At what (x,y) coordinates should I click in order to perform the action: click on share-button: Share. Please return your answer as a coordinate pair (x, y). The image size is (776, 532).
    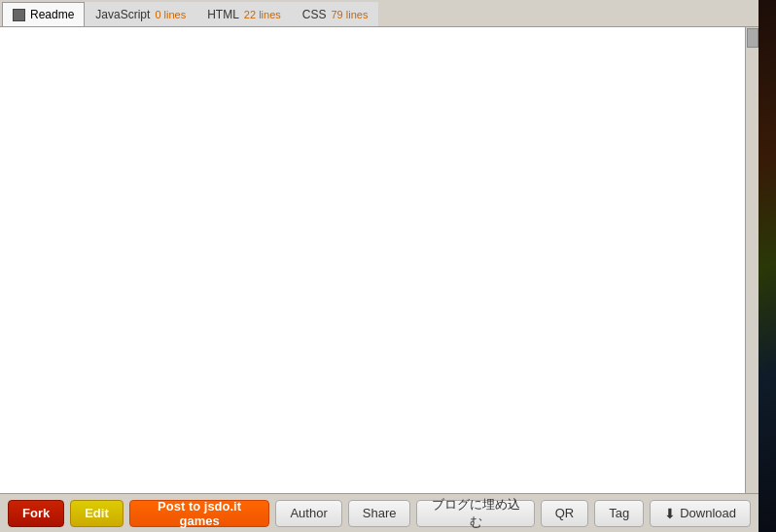
    Looking at the image, I should click on (379, 514).